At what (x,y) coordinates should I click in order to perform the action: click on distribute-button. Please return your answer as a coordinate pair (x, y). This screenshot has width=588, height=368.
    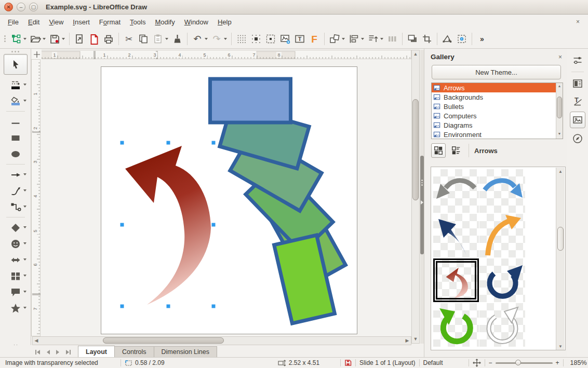
    Looking at the image, I should click on (392, 39).